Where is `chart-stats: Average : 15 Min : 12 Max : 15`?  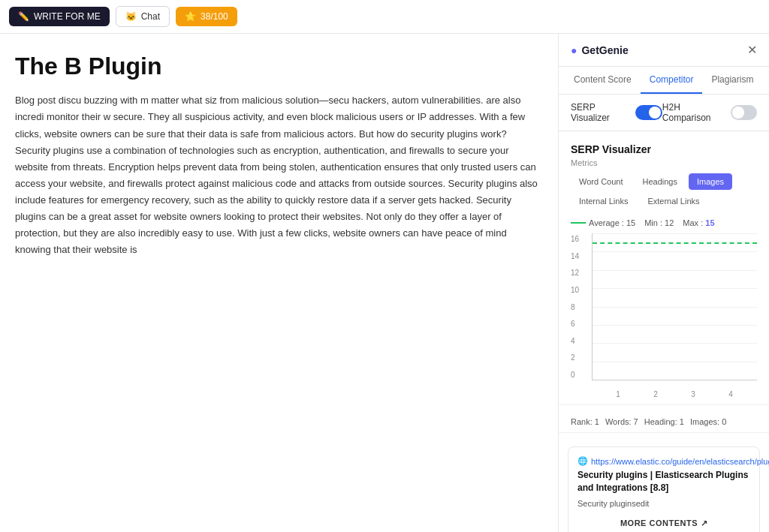 chart-stats: Average : 15 Min : 12 Max : 15 is located at coordinates (664, 223).